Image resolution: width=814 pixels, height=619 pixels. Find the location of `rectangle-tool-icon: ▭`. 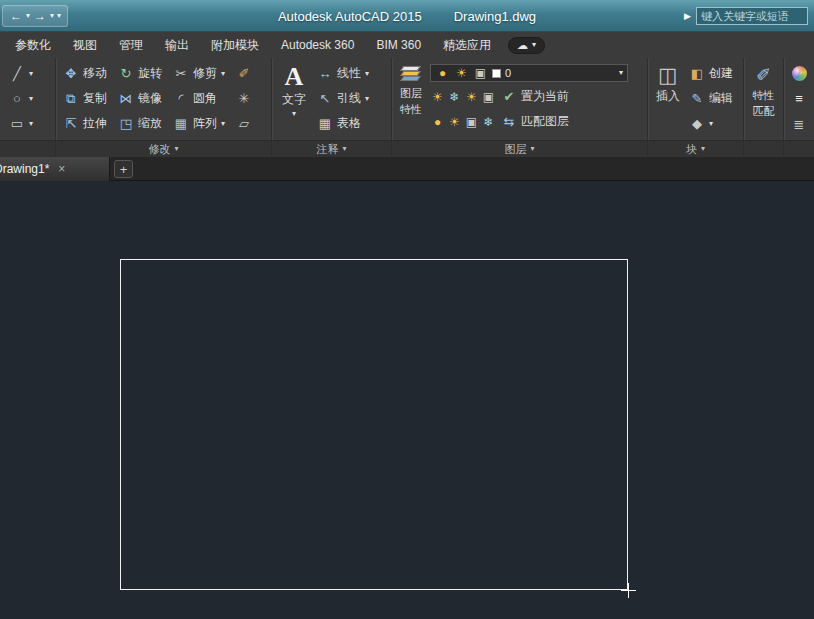

rectangle-tool-icon: ▭ is located at coordinates (17, 124).